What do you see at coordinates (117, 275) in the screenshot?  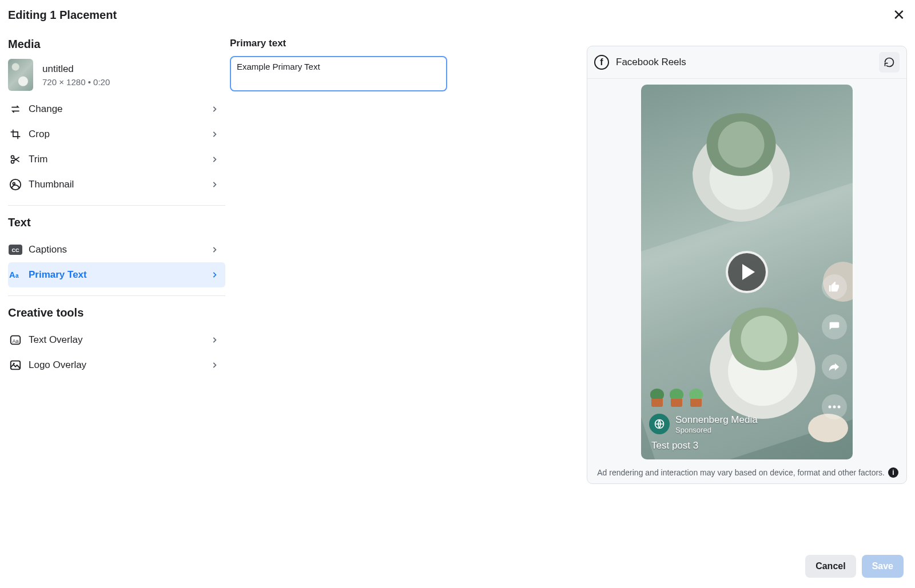 I see `text-primary-text-row: Aa Primary Text` at bounding box center [117, 275].